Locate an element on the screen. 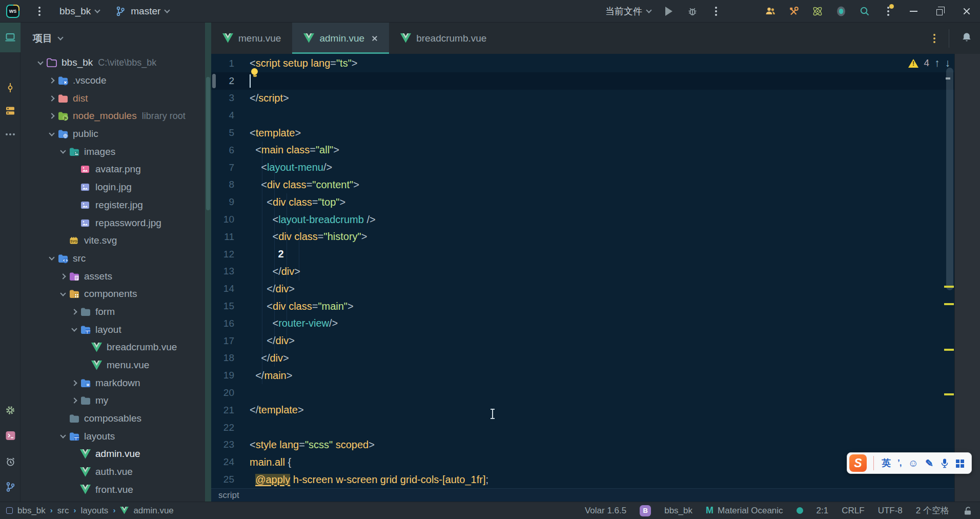  tree-item-composables: composables is located at coordinates (113, 418).